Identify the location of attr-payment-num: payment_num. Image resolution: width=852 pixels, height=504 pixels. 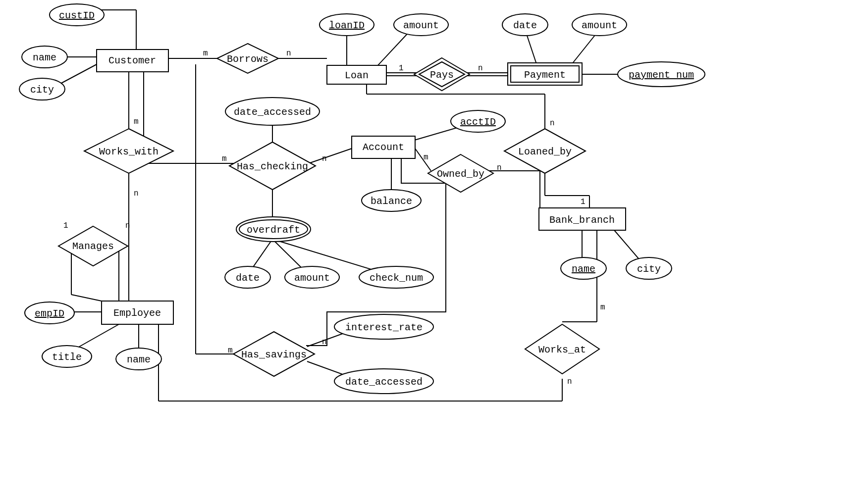
(661, 74).